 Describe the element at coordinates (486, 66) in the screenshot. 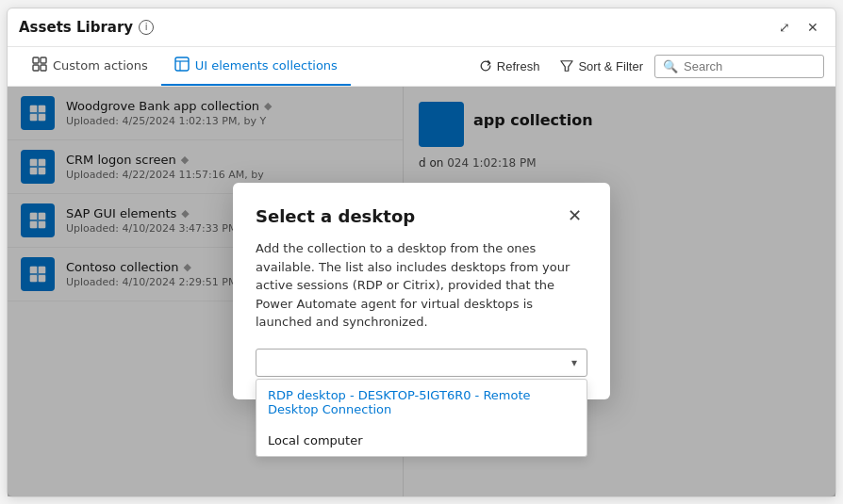

I see `refresh-icon` at that location.